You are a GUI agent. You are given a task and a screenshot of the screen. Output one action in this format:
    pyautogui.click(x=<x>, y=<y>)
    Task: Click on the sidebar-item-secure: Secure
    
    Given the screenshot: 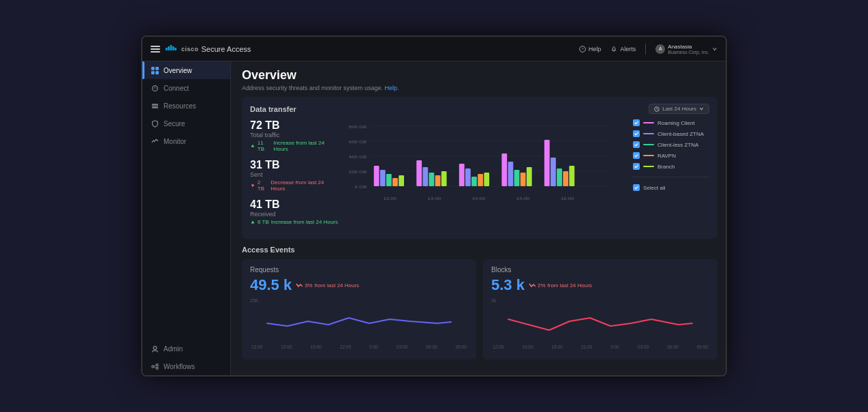 What is the action you would take?
    pyautogui.click(x=187, y=123)
    